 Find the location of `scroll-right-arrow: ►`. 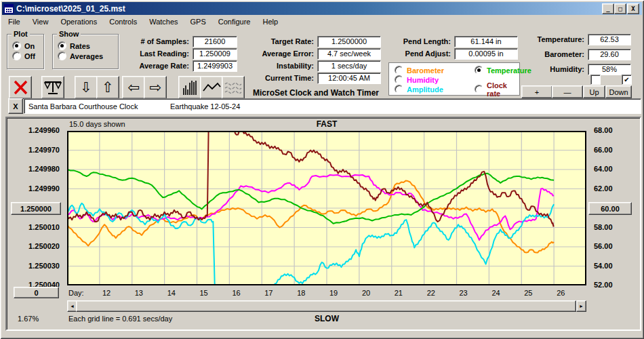

scroll-right-arrow: ► is located at coordinates (582, 306).